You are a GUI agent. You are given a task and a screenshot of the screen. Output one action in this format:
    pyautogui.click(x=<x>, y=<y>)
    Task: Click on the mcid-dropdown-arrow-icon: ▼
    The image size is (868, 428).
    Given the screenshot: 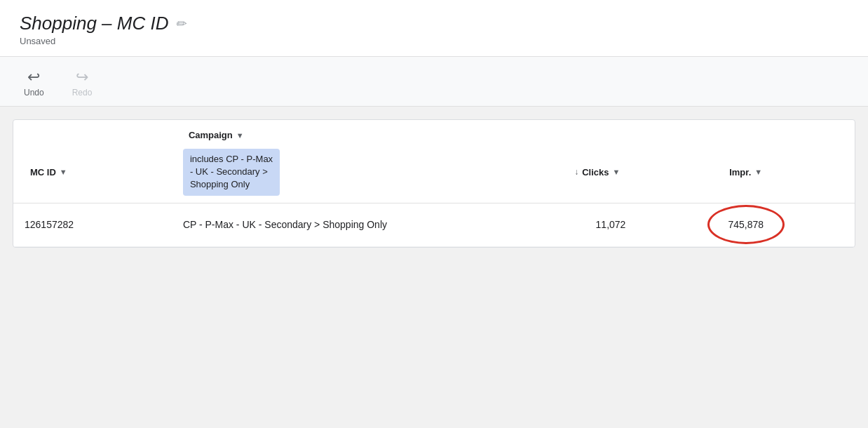 What is the action you would take?
    pyautogui.click(x=63, y=172)
    